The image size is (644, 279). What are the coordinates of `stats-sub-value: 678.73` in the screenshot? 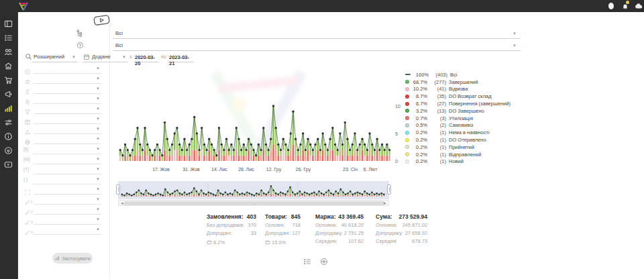 It's located at (420, 242).